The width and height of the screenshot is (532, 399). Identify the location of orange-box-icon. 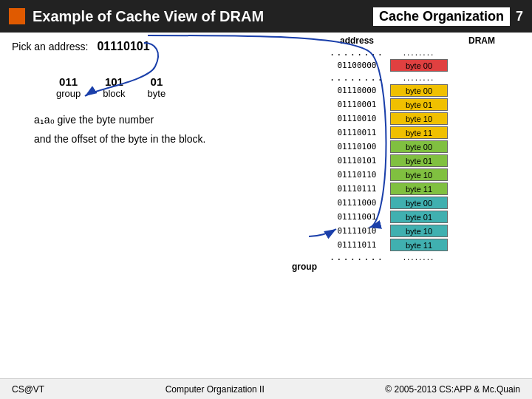
(17, 16).